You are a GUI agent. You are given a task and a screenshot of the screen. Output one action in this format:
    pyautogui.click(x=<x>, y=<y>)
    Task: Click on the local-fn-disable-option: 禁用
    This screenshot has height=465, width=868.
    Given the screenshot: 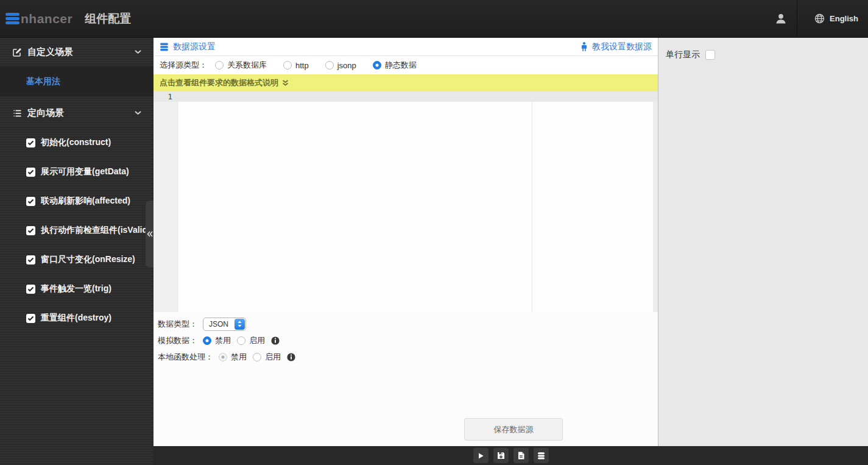 What is the action you would take?
    pyautogui.click(x=233, y=357)
    